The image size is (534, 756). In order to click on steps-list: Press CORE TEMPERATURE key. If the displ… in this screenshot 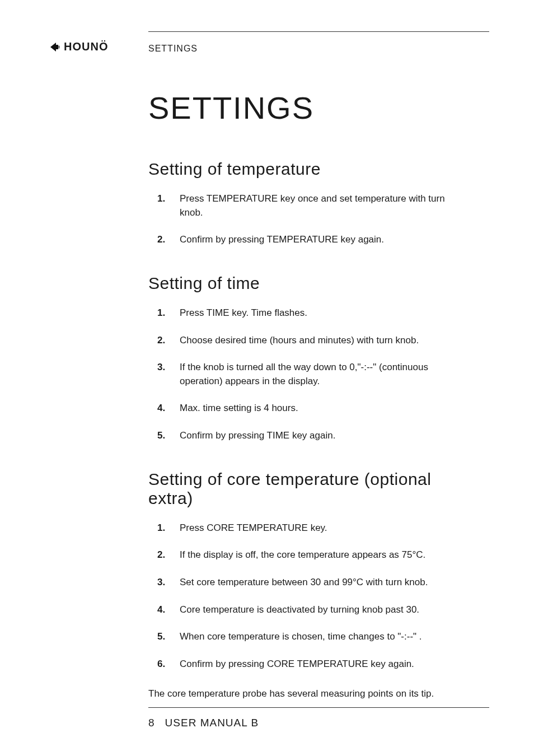, I will do `click(309, 596)`.